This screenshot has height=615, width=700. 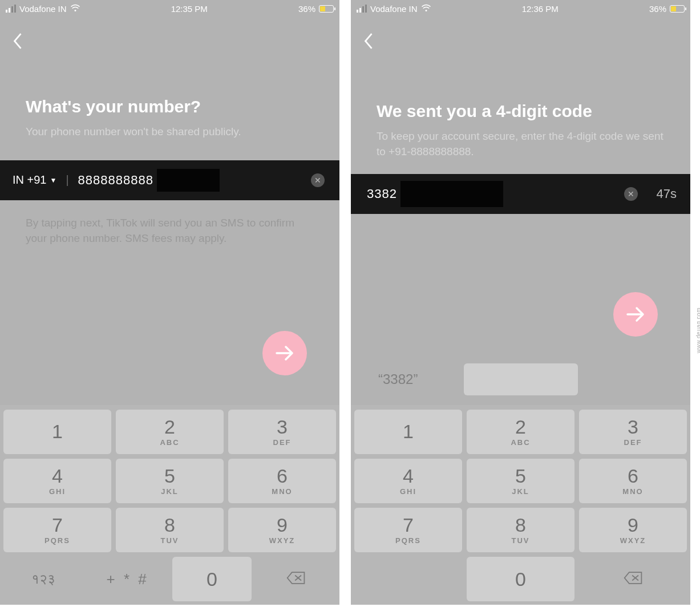 What do you see at coordinates (540, 9) in the screenshot?
I see `status-time: 12:36 PM` at bounding box center [540, 9].